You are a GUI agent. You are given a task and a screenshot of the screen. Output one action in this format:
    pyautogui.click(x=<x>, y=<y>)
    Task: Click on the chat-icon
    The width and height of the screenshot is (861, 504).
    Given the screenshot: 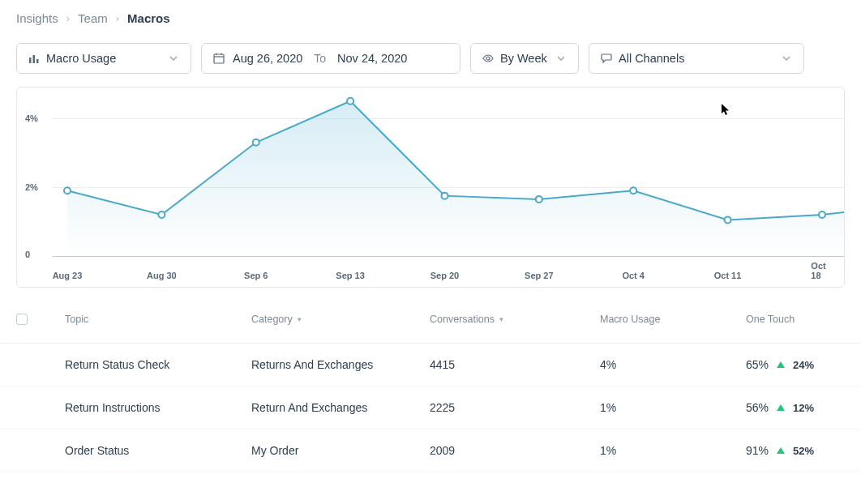 What is the action you would take?
    pyautogui.click(x=606, y=58)
    